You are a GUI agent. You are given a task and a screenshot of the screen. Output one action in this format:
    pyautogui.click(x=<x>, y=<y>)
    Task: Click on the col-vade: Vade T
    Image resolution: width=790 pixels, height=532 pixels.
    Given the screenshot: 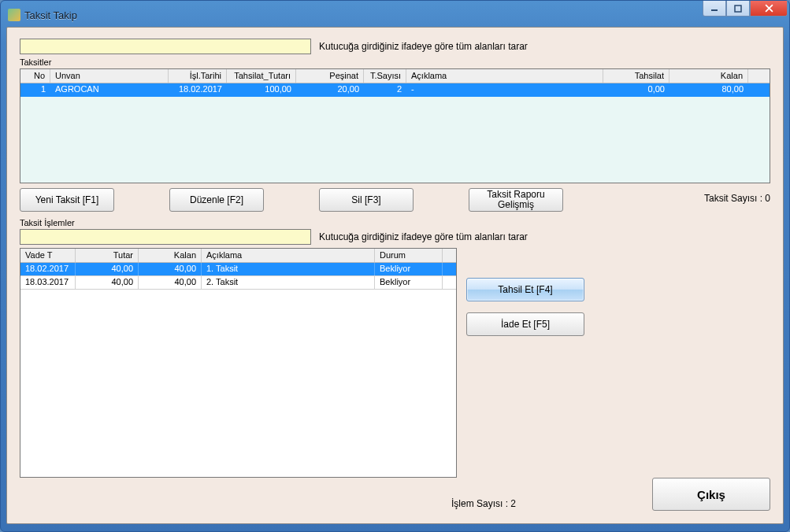 What is the action you would take?
    pyautogui.click(x=48, y=255)
    